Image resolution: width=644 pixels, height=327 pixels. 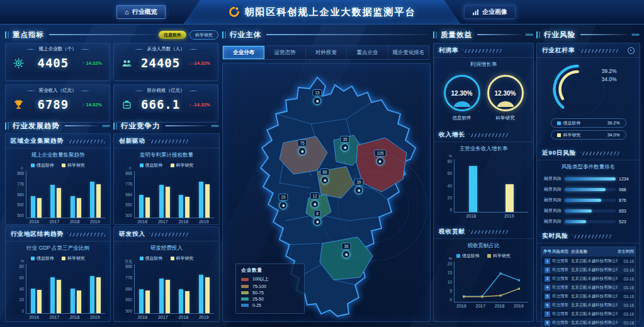 What do you see at coordinates (166, 49) in the screenshot?
I see `stat-label: 从业人员数（人）` at bounding box center [166, 49].